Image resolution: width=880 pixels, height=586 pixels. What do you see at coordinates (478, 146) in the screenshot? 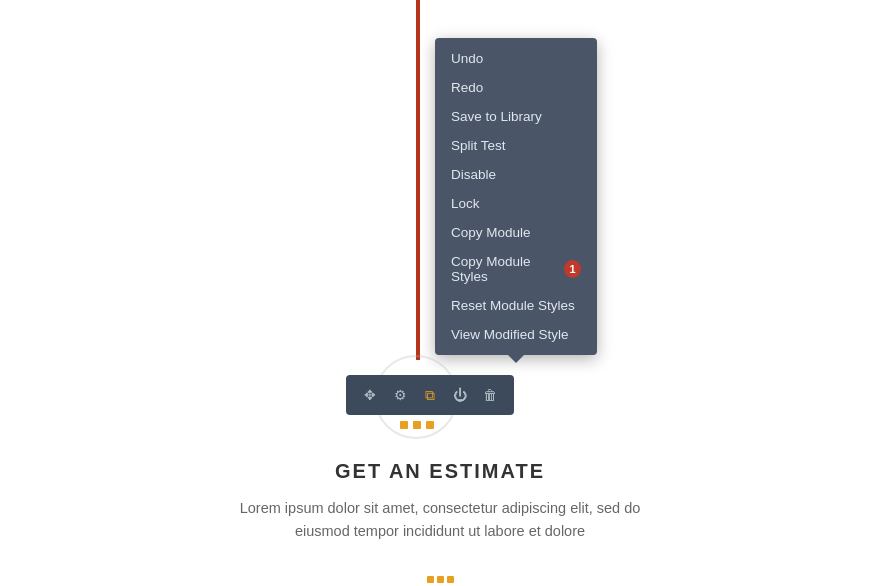
I see `menu-item-label-split-test: Split Test` at bounding box center [478, 146].